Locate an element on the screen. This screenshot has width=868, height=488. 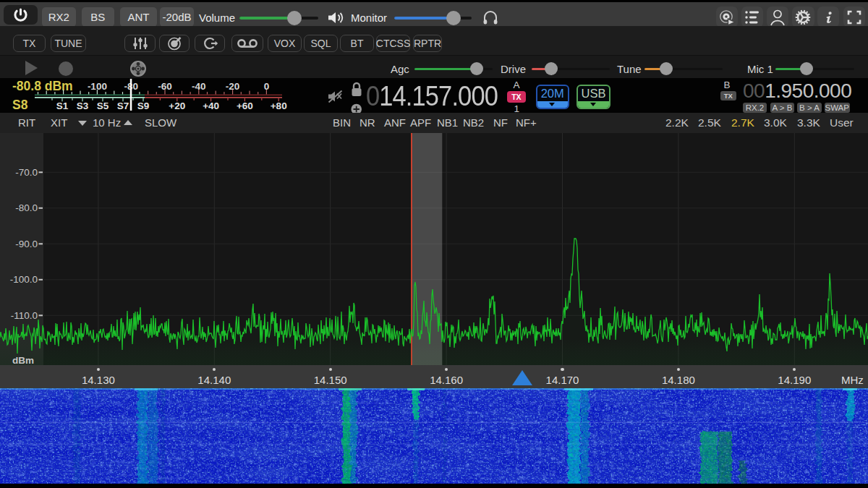
svg-text: S8 is located at coordinates (20, 105).